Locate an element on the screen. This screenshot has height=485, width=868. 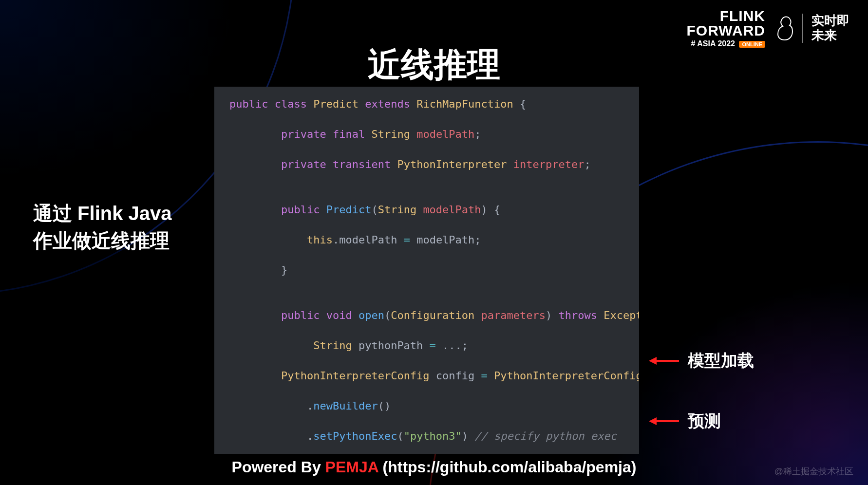
annotation-label-1: 模型加载 is located at coordinates (721, 361).